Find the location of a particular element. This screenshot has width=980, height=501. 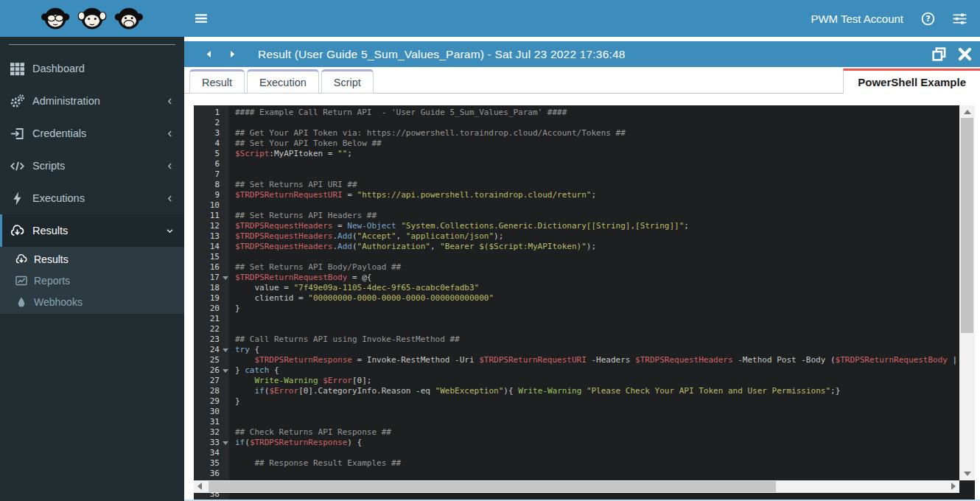

scroll-right-icon is located at coordinates (953, 486).